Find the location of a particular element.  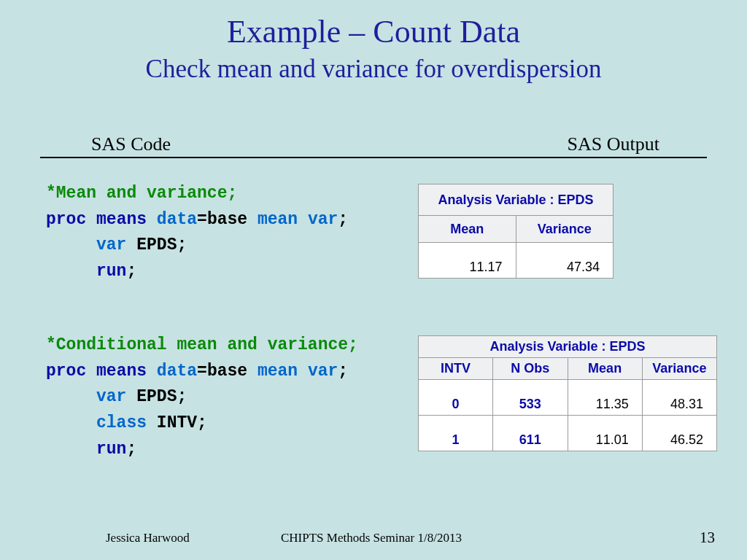

code1-var-name: EPDS; is located at coordinates (156, 245).